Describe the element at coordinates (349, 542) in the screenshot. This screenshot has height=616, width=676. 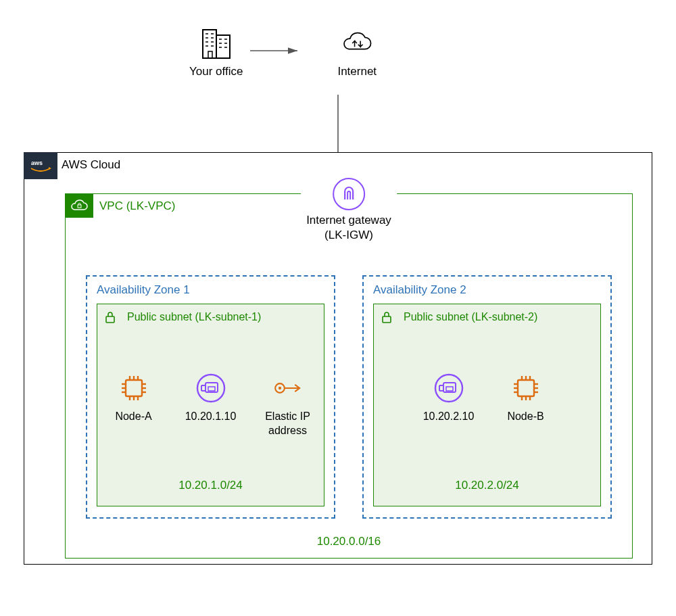
I see `vpc-cidr: 10.20.0.0/16` at that location.